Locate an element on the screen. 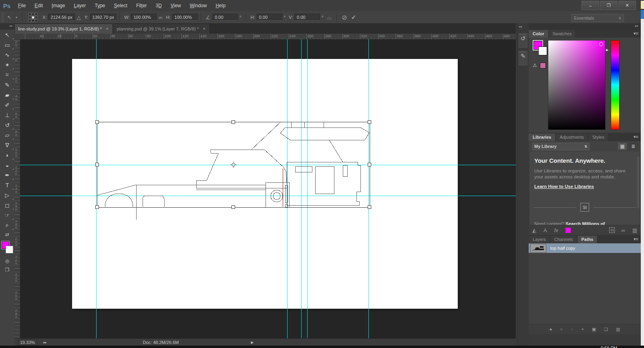  path-row: top half copy is located at coordinates (585, 248).